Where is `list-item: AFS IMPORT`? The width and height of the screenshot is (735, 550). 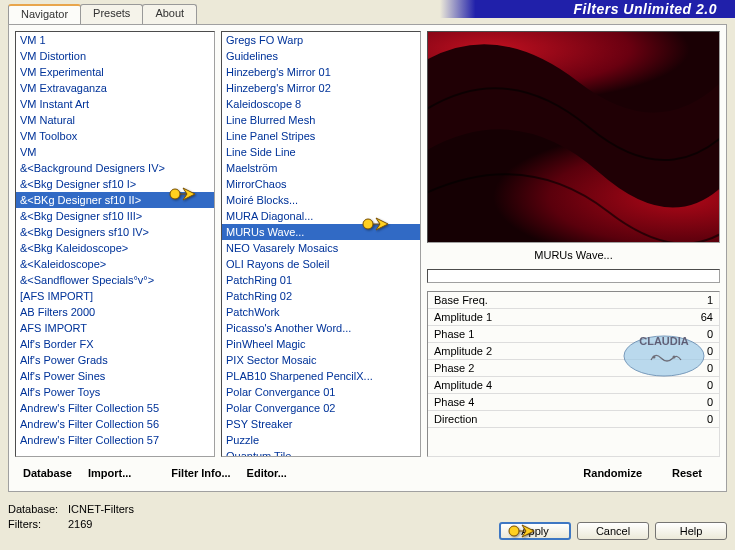
list-item: AFS IMPORT is located at coordinates (115, 328).